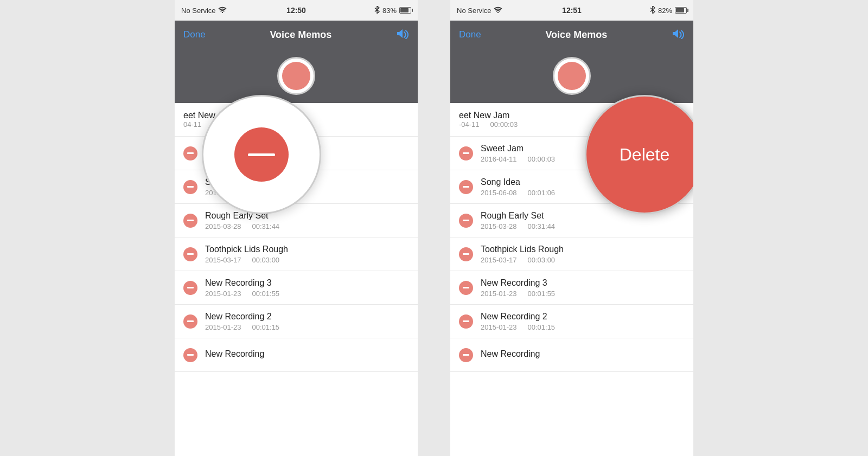 This screenshot has height=456, width=868. I want to click on left-wifi-icon, so click(222, 11).